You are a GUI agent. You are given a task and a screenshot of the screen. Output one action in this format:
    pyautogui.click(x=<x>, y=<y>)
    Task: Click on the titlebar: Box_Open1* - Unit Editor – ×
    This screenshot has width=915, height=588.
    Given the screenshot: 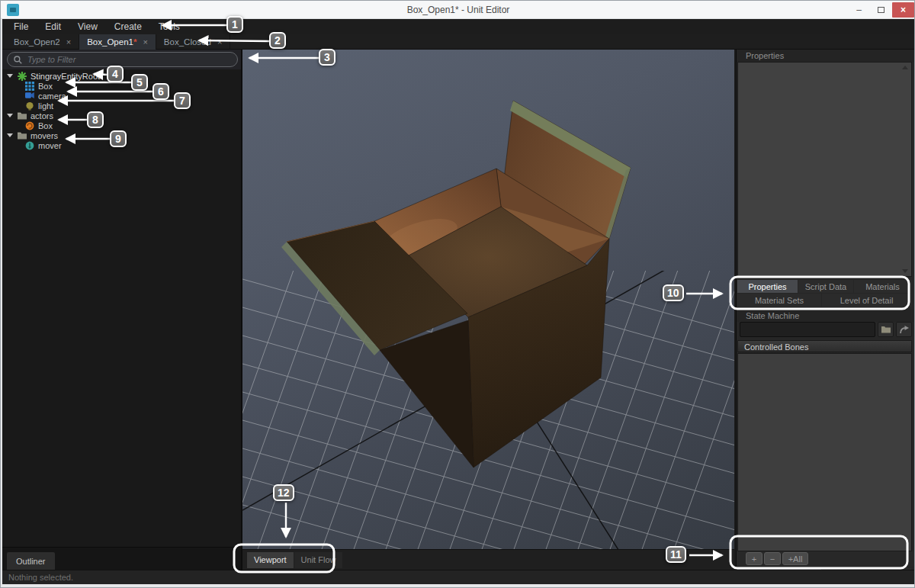 What is the action you would take?
    pyautogui.click(x=458, y=10)
    